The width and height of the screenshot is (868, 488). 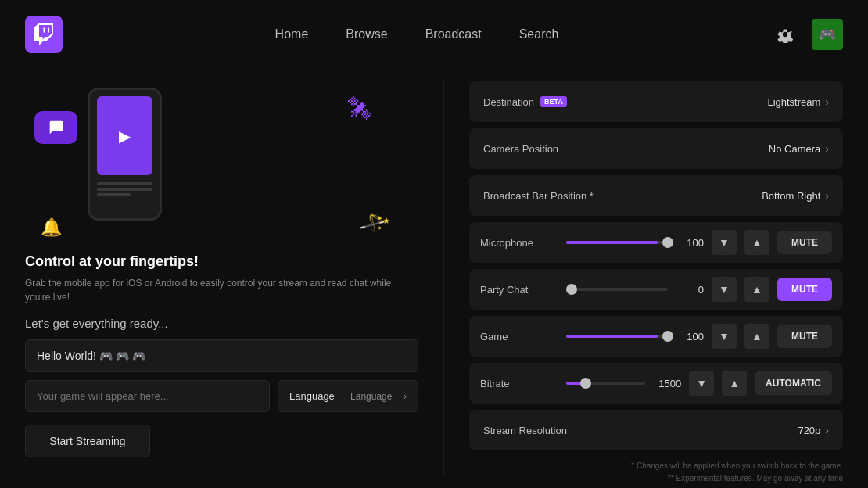 What do you see at coordinates (793, 383) in the screenshot?
I see `bitrate-auto-button: AUTOMATIC` at bounding box center [793, 383].